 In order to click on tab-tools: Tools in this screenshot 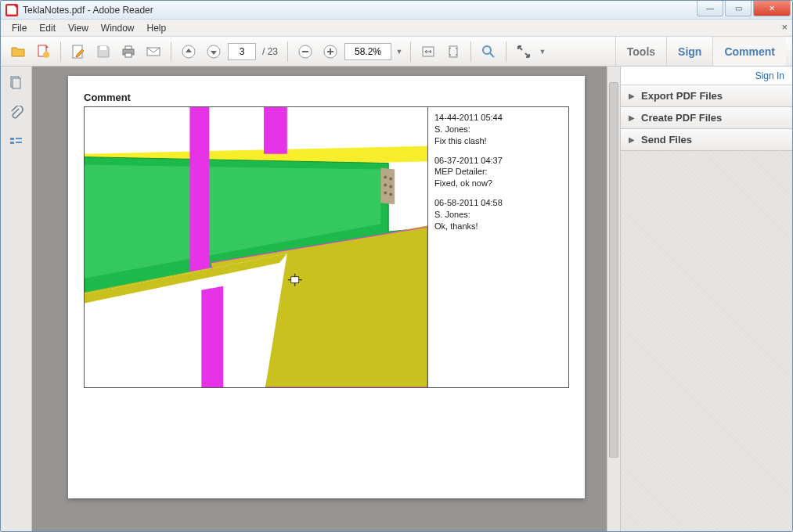, I will do `click(640, 52)`.